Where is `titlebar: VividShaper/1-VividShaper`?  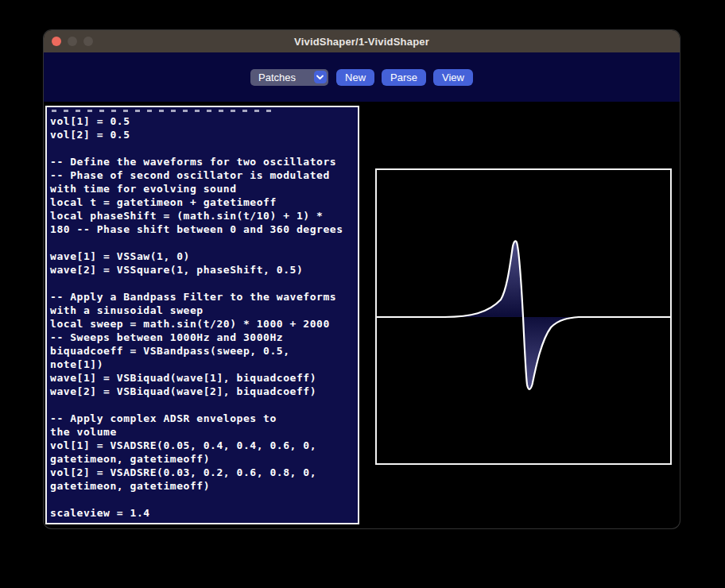
titlebar: VividShaper/1-VividShaper is located at coordinates (362, 41).